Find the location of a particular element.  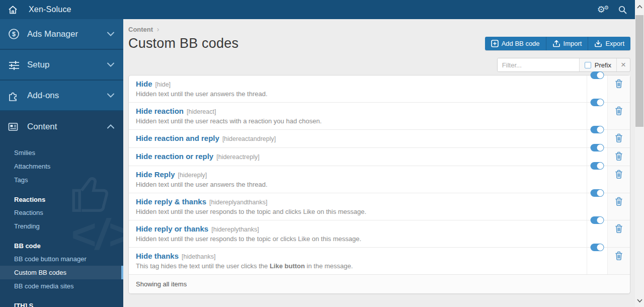

bbcode-tag: [hidereplythanks] is located at coordinates (235, 229).